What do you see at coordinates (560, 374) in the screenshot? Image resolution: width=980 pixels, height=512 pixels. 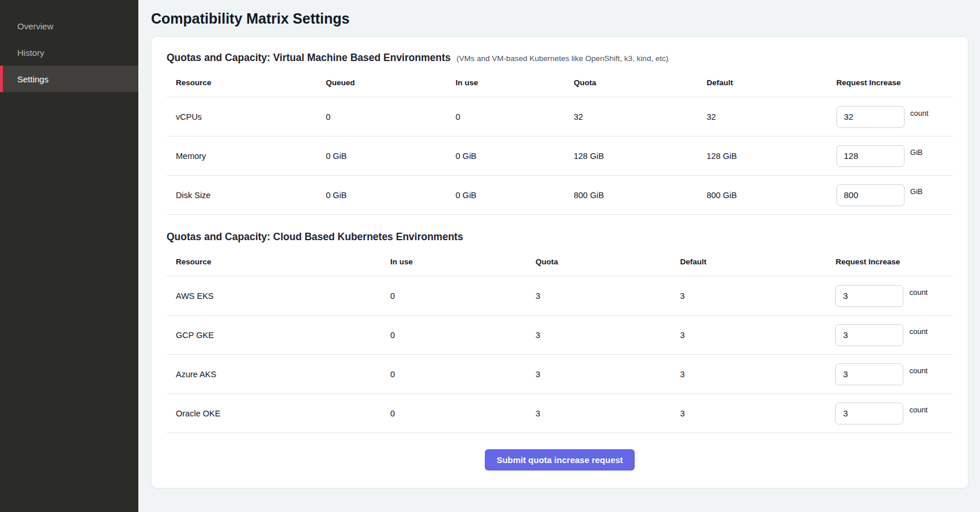 I see `table-row-azure-aks: Azure AKS 0 3 3 count` at bounding box center [560, 374].